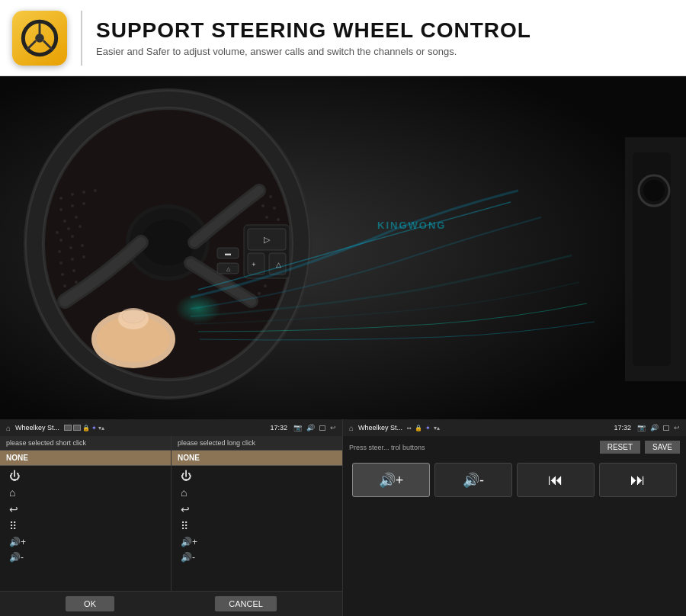 The image size is (686, 616). What do you see at coordinates (638, 480) in the screenshot?
I see `next-icon: ⏭` at bounding box center [638, 480].